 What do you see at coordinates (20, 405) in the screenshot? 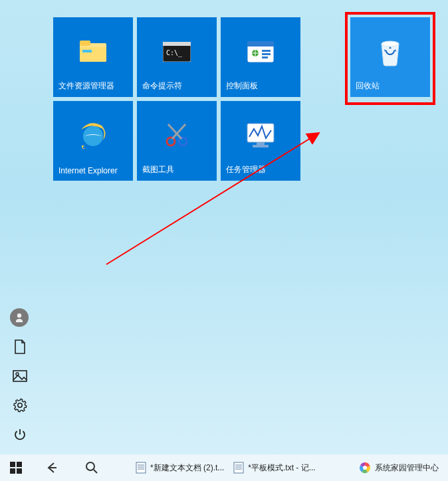
I see `settings-button` at bounding box center [20, 405].